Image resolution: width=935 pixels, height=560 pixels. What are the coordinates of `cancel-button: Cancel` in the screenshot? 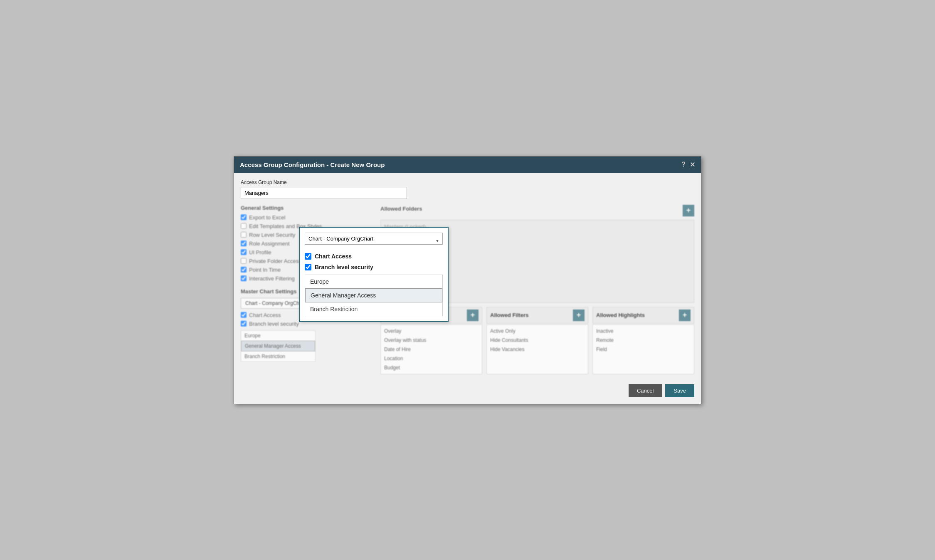 It's located at (645, 391).